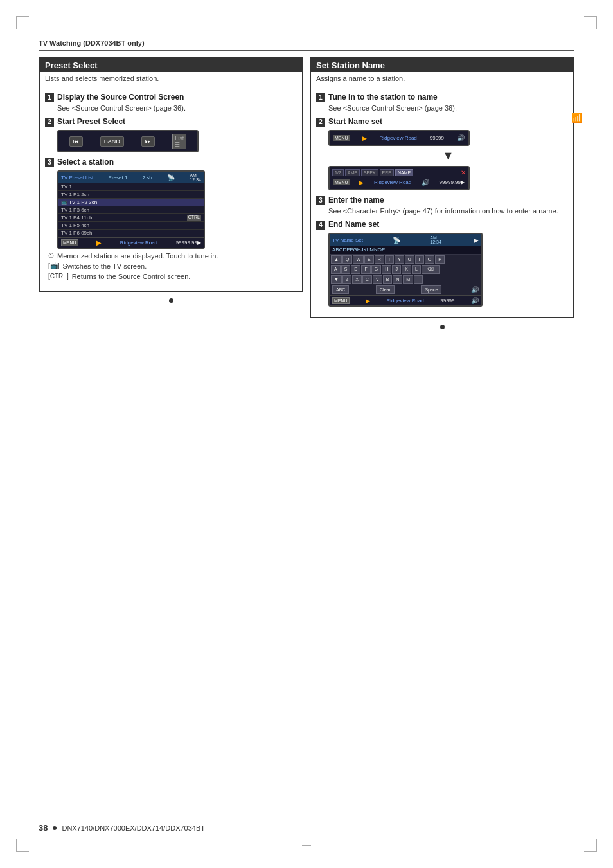 This screenshot has height=868, width=613. What do you see at coordinates (387, 269) in the screenshot?
I see `key-h: H` at bounding box center [387, 269].